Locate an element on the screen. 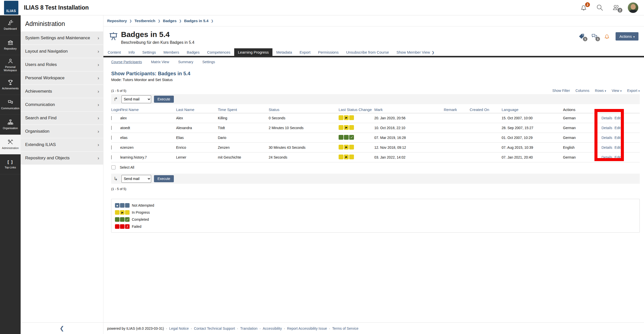  footer-link: Legal Notice is located at coordinates (179, 328).